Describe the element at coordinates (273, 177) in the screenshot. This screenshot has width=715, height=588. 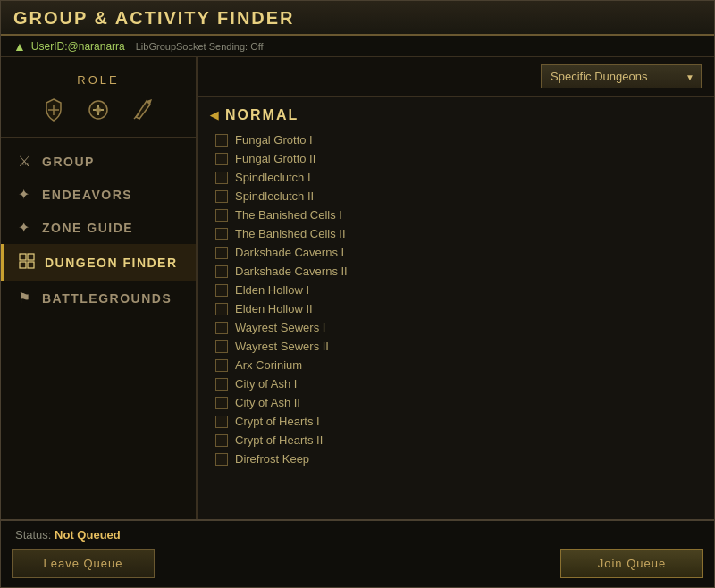
I see `dungeon-name: Spindleclutch I` at that location.